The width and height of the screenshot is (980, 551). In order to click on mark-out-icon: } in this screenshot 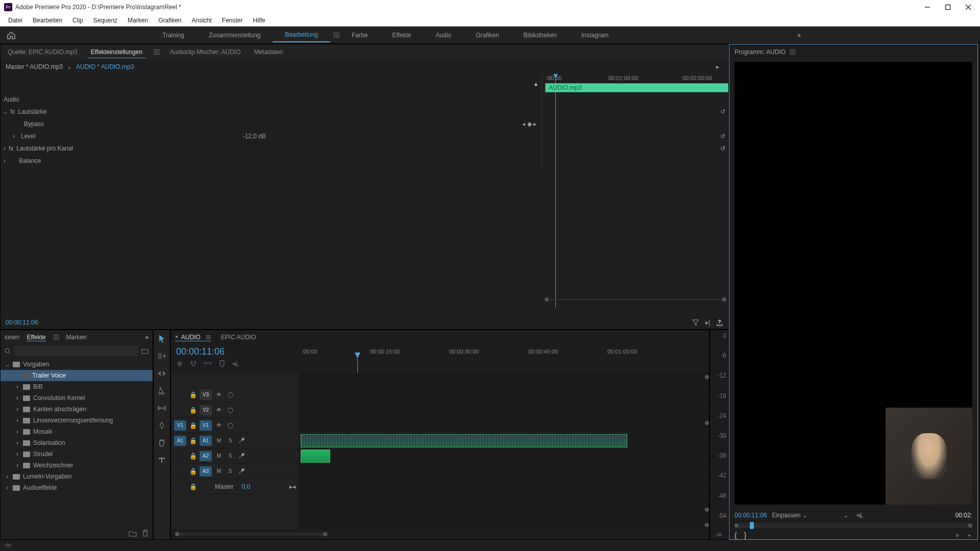, I will do `click(745, 535)`.